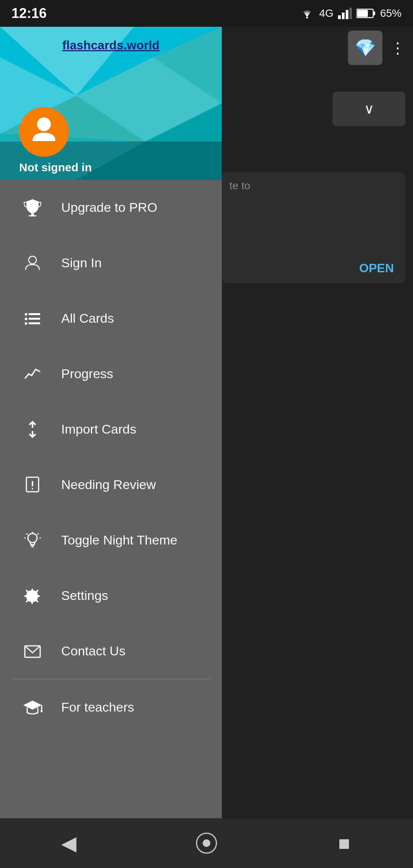 The image size is (413, 868). I want to click on home-icon, so click(206, 843).